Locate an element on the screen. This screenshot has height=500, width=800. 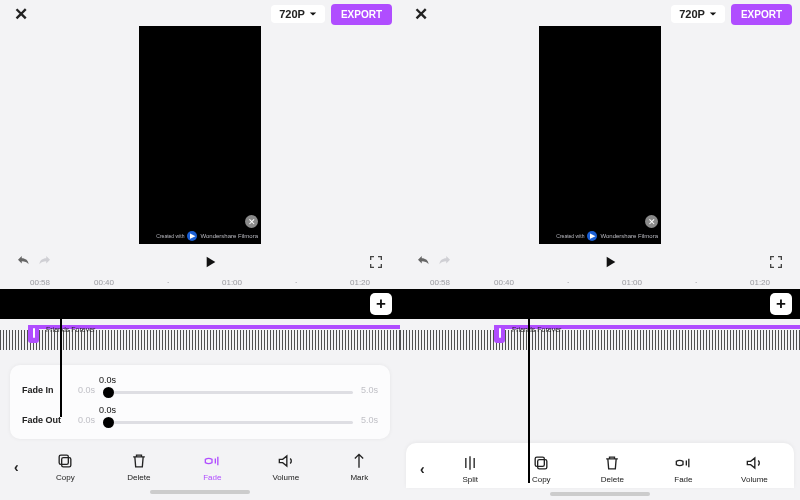
fade-panel: Fade In 0.0s 0.0s 5.0s Fade Out 0.0s 0.0… is located at coordinates (200, 402).